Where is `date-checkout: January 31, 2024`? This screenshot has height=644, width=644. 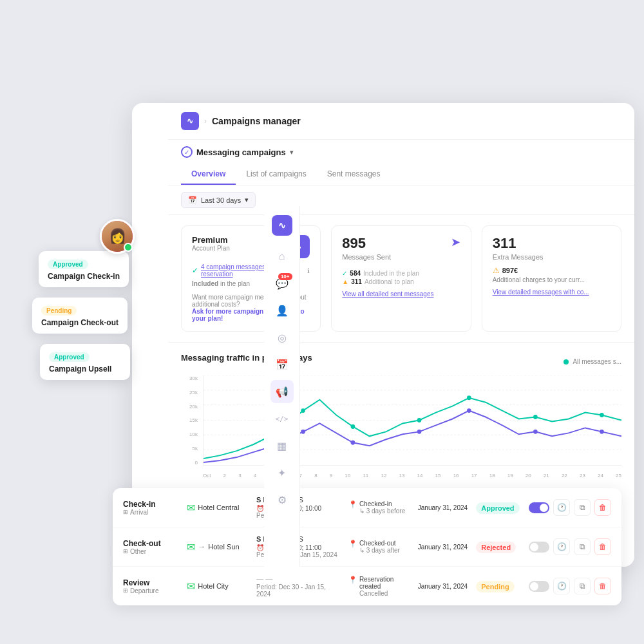
date-checkout: January 31, 2024 is located at coordinates (443, 547).